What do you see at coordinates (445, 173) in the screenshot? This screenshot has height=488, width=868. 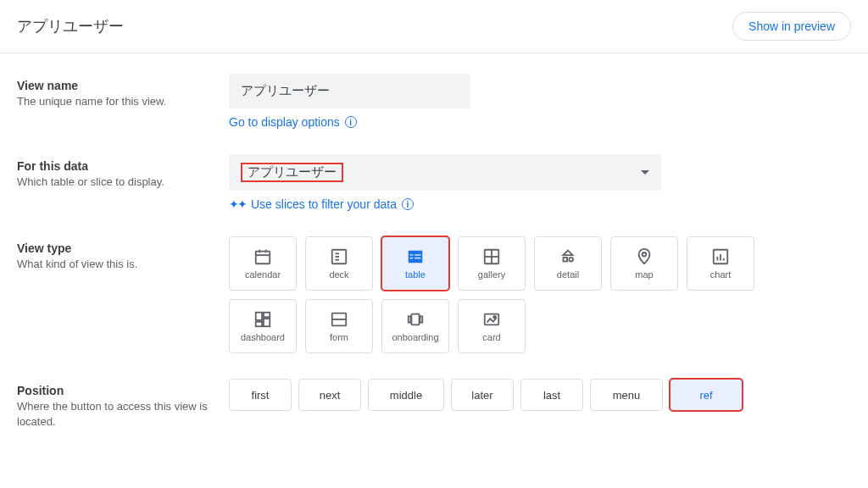 I see `for-data-select: アプリユーザー` at bounding box center [445, 173].